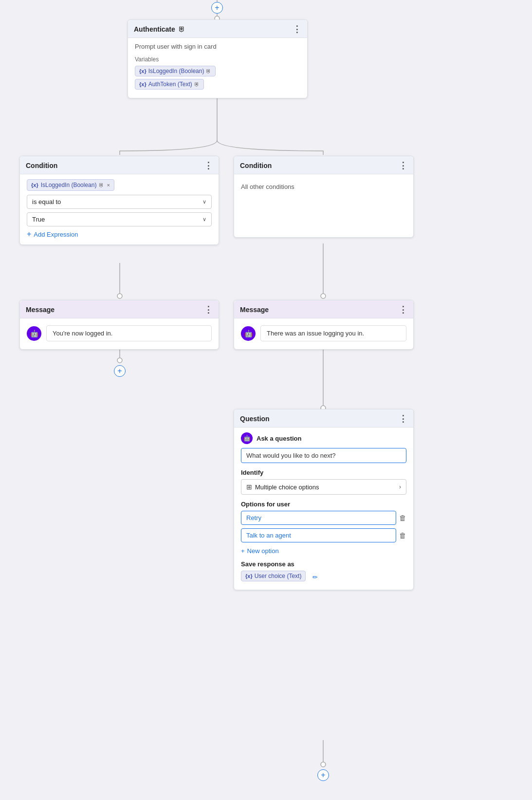 The image size is (532, 800). What do you see at coordinates (71, 185) in the screenshot?
I see `filter-tag: {x} IsLoggedIn (Boolean) ⛨ ×` at bounding box center [71, 185].